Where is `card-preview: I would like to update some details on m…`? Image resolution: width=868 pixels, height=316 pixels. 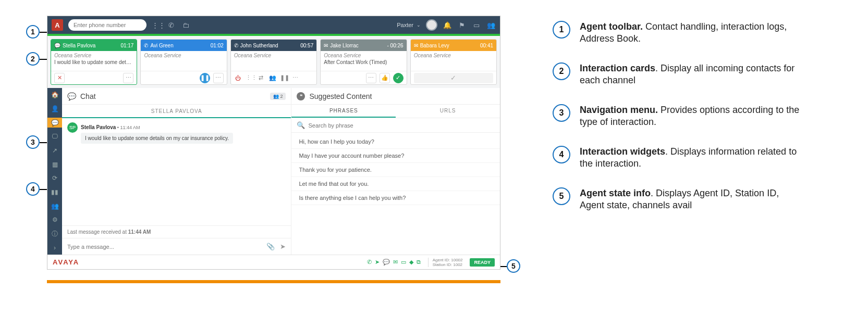 card-preview: I would like to update some details on m… is located at coordinates (94, 65).